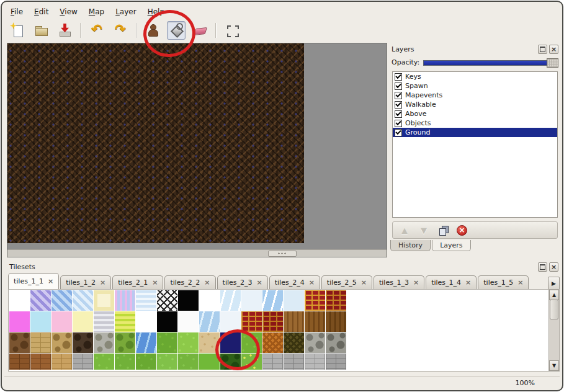  I want to click on palette-tile-r3c11, so click(231, 342).